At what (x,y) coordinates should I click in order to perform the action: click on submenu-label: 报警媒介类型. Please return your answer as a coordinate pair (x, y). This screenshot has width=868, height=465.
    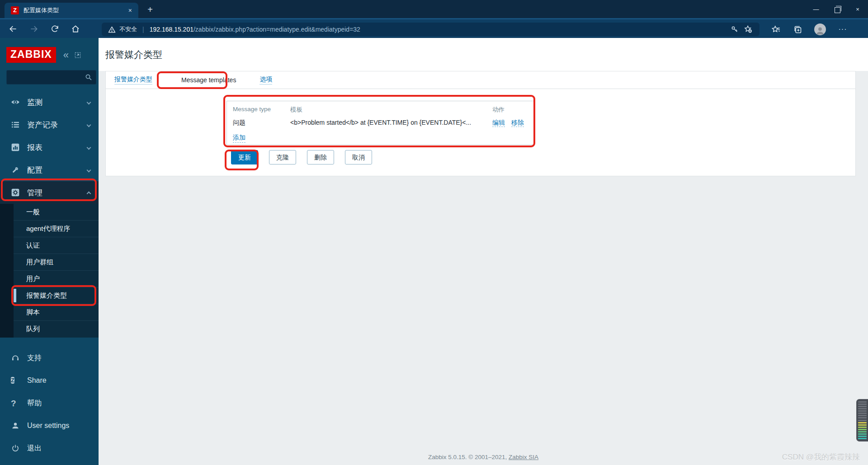
    Looking at the image, I should click on (47, 296).